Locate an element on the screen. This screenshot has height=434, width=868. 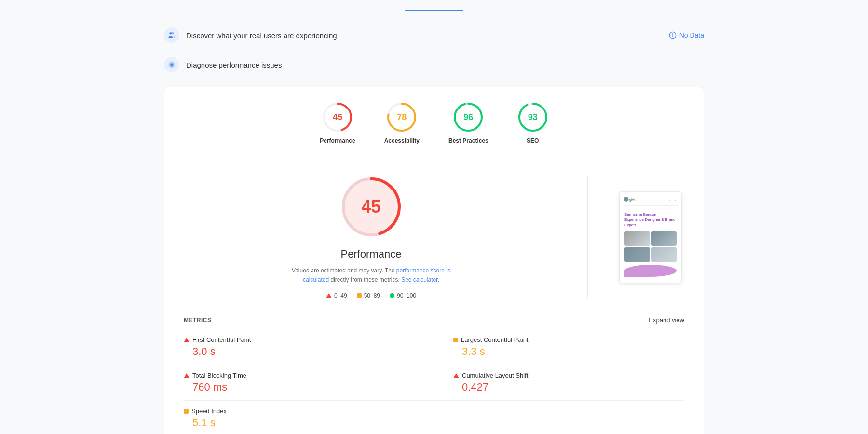
tbt-red-triangle-icon is located at coordinates (187, 376).